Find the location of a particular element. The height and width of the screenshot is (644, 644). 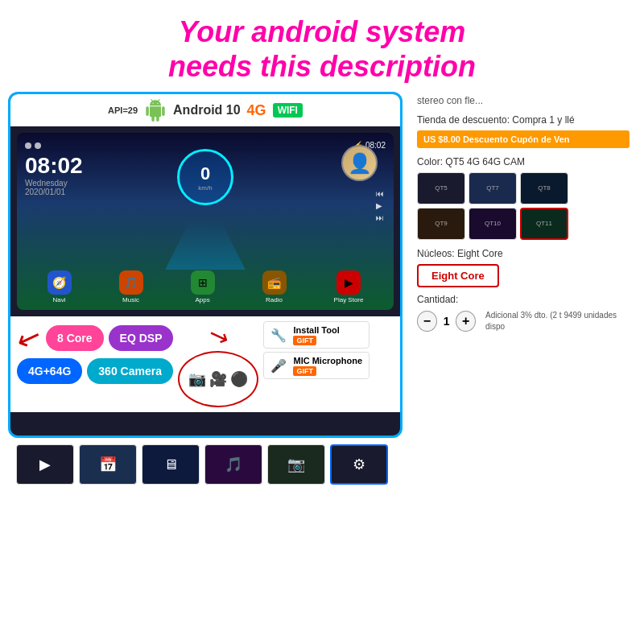

gift-boxes: 🔧 Install Tool GIFT 🎤 MIC Microphone GIF… is located at coordinates (316, 350).